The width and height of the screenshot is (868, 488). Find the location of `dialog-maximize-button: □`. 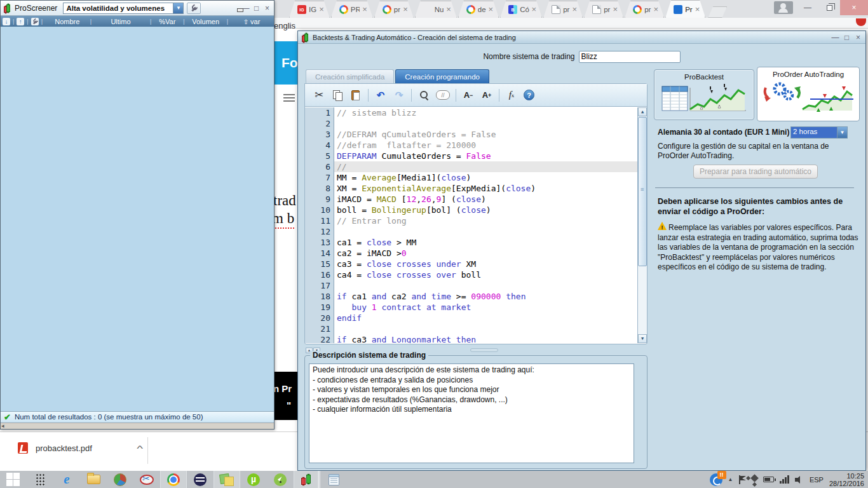

dialog-maximize-button: □ is located at coordinates (846, 37).